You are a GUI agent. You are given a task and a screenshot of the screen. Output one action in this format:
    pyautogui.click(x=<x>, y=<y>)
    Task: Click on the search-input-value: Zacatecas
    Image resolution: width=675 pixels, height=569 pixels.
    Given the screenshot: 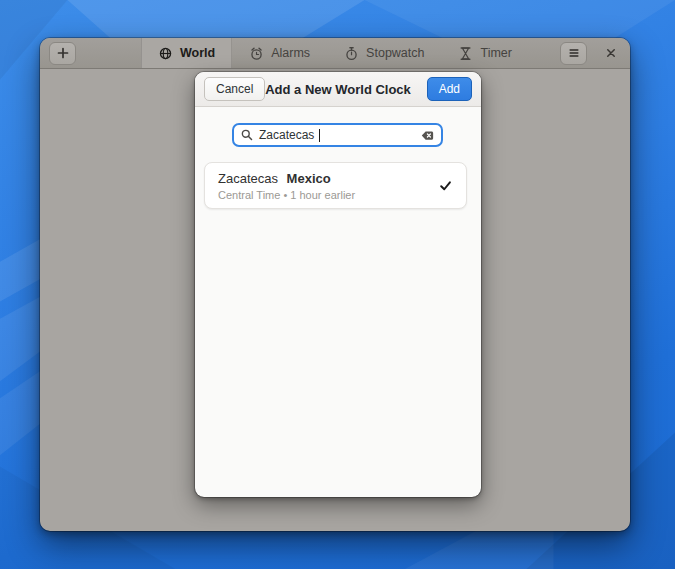 What is the action you would take?
    pyautogui.click(x=286, y=135)
    